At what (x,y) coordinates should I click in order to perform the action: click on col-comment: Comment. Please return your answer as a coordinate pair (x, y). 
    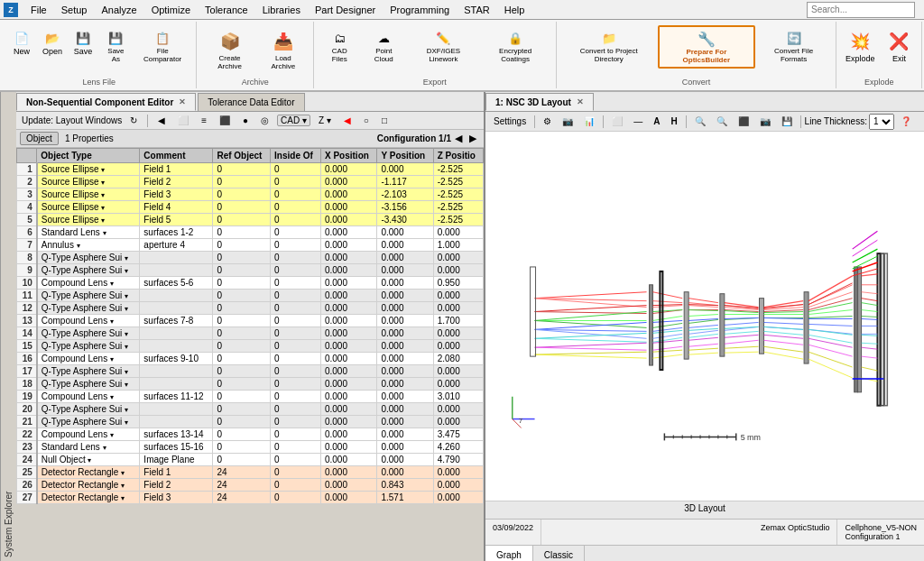
    Looking at the image, I should click on (177, 156).